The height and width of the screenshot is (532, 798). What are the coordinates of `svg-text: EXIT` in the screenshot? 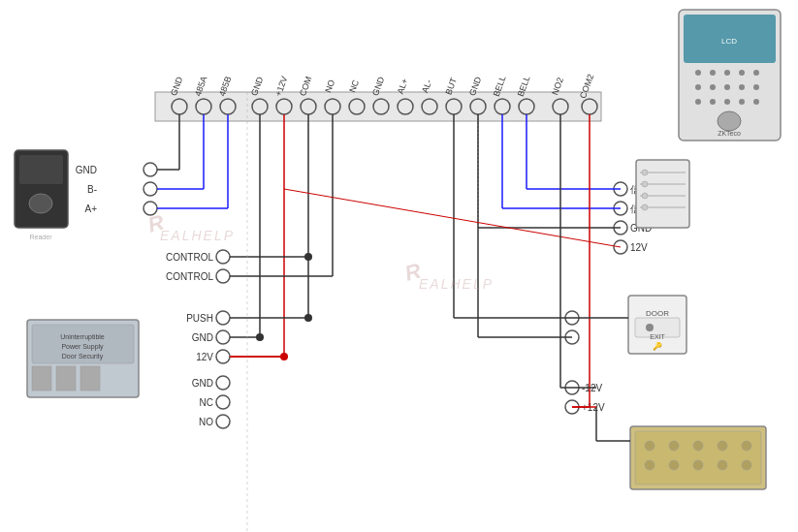 It's located at (657, 337).